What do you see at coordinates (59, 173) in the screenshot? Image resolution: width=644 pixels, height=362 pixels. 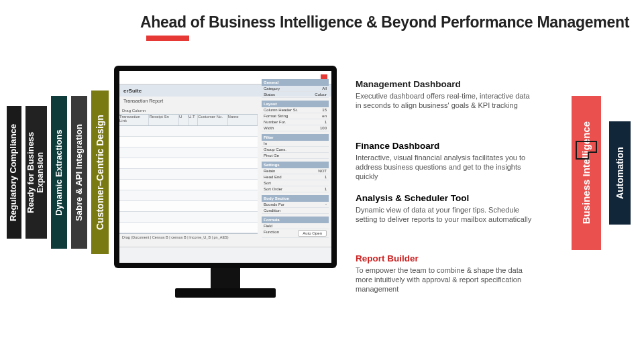 I see `tab-label: Dynamic Extractions` at bounding box center [59, 173].